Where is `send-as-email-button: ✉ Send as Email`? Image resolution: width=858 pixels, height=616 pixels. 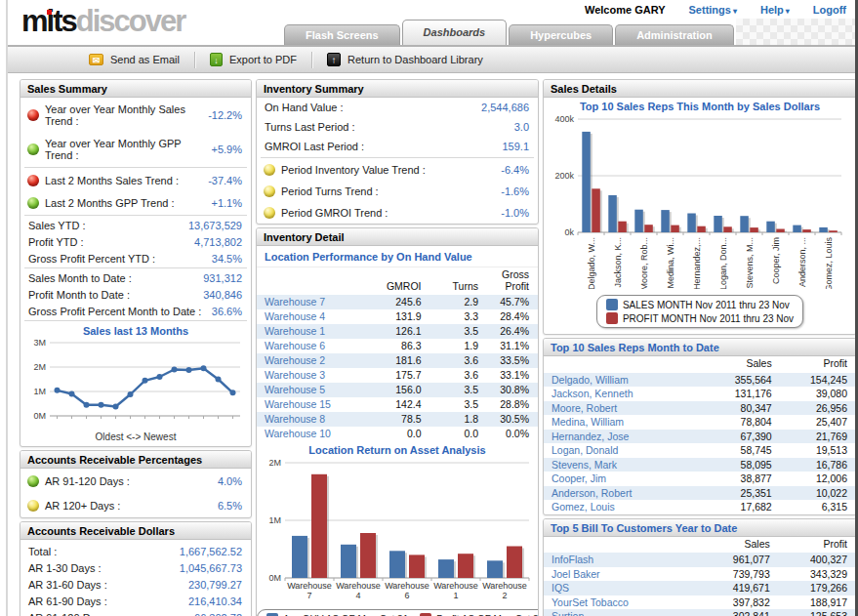 send-as-email-button: ✉ Send as Email is located at coordinates (135, 60).